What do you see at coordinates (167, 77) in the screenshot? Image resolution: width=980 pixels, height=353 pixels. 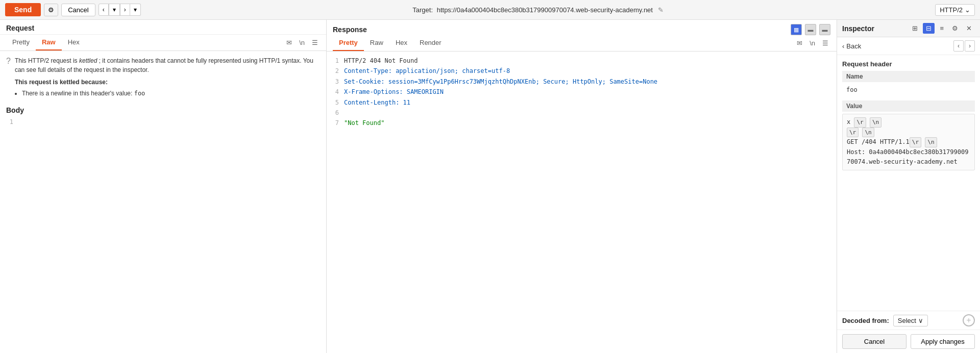 I see `warning-text: This HTTP/2 request is kettled ; it cont…` at bounding box center [167, 77].